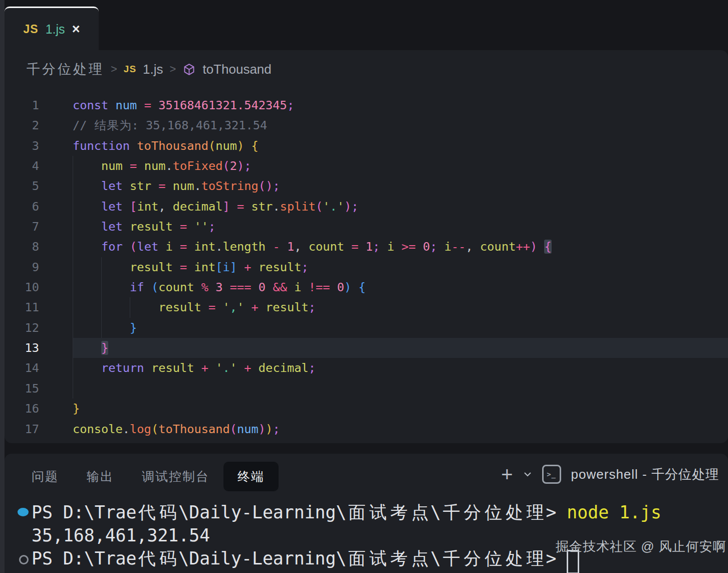  Describe the element at coordinates (400, 186) in the screenshot. I see `code-text: let str = num.toString();` at that location.